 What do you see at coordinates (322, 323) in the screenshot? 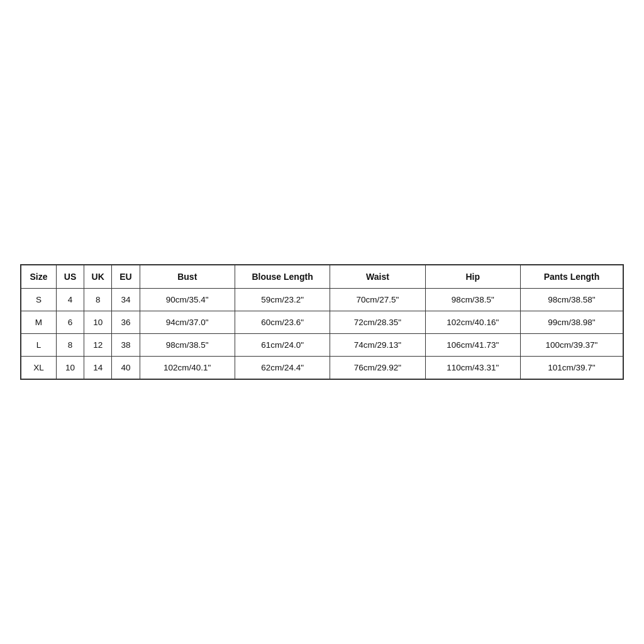
I see `table-row: M6103694cm/37.0"60cm/23.6"72cm/28.35"102…` at bounding box center [322, 323].